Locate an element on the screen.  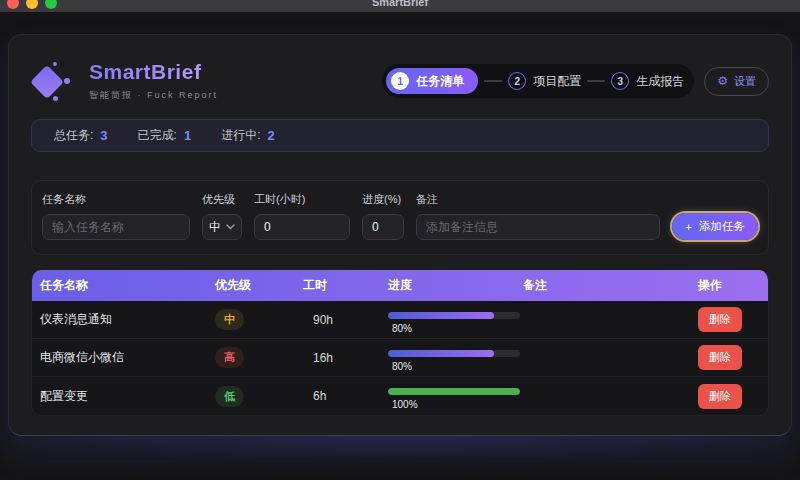
col-header-note: 备注 is located at coordinates (610, 286).